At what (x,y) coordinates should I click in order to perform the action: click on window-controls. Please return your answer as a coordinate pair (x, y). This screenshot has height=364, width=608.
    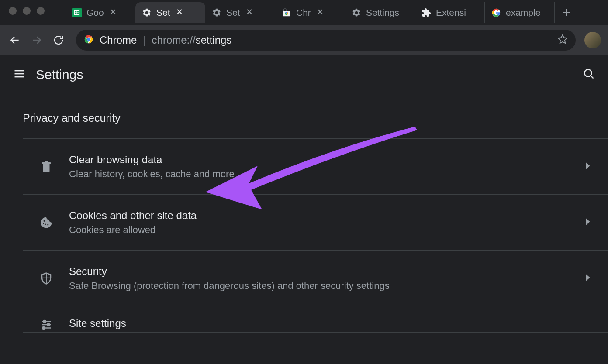
    Looking at the image, I should click on (22, 7).